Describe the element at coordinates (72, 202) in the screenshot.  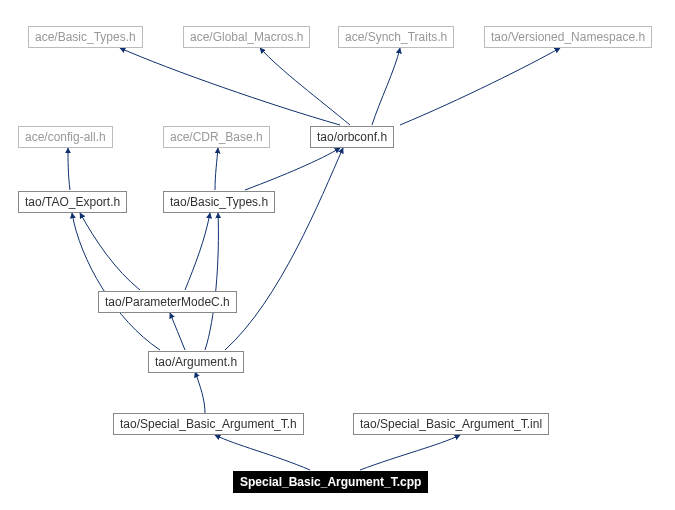
I see `node-label: tao/TAO_Export.h` at that location.